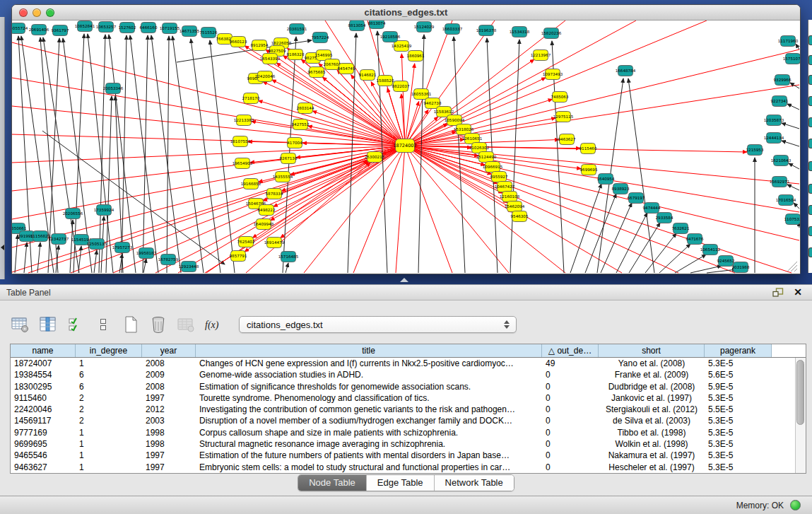 Image resolution: width=812 pixels, height=514 pixels. What do you see at coordinates (570, 351) in the screenshot?
I see `column-header-out_de: △ out_de…` at bounding box center [570, 351].